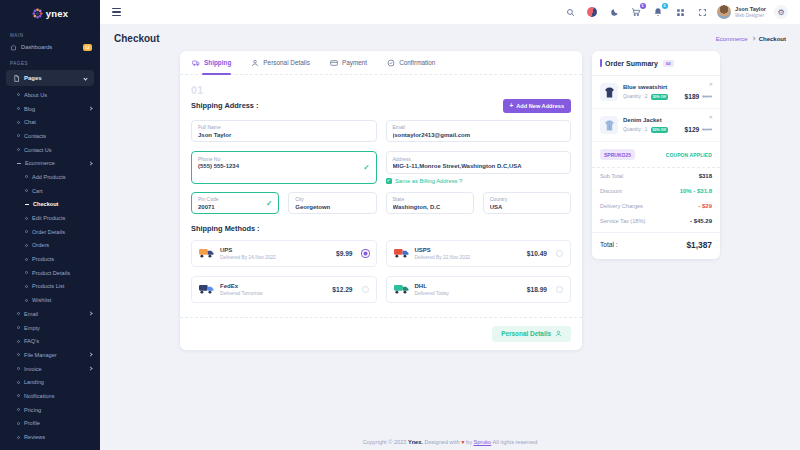 Image resolution: width=800 pixels, height=450 pixels. I want to click on apps-grid-icon, so click(680, 12).